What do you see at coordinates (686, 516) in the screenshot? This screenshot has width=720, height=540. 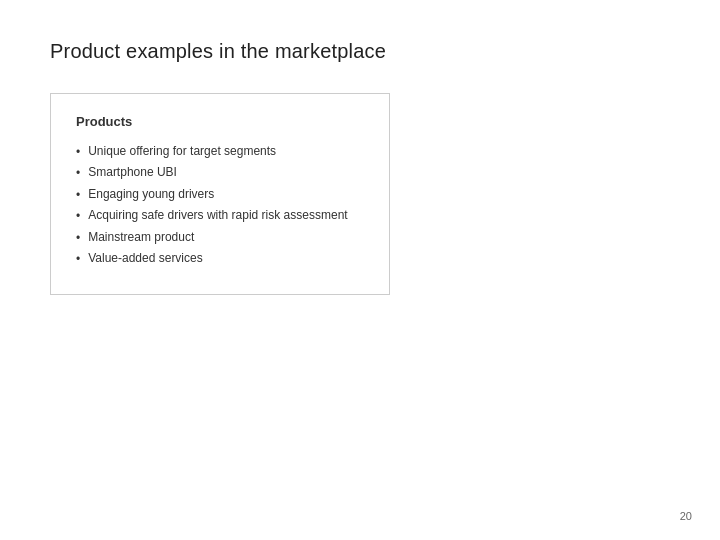 I see `page-number: 20` at bounding box center [686, 516].